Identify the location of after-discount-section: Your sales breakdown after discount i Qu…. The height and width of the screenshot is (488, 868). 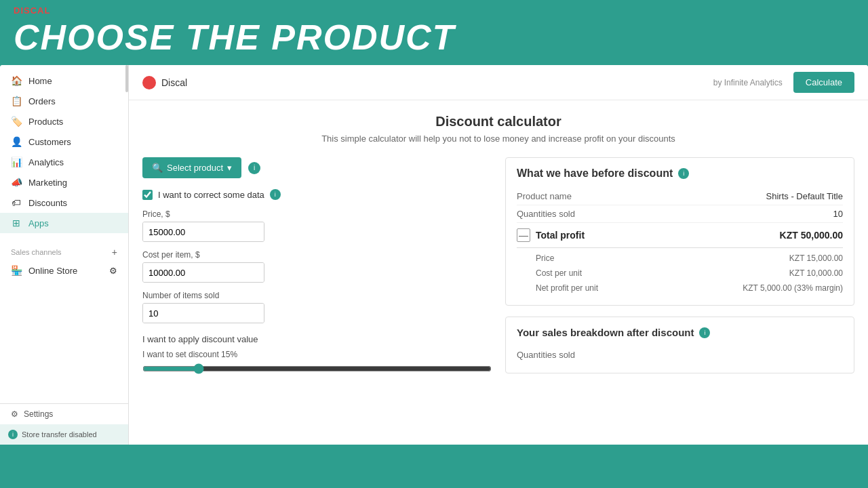
(679, 345).